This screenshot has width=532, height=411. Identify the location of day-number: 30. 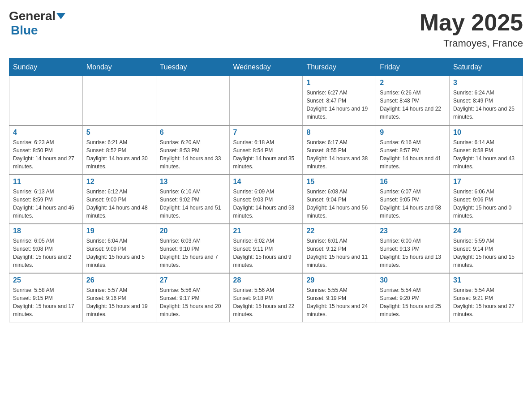
(413, 280).